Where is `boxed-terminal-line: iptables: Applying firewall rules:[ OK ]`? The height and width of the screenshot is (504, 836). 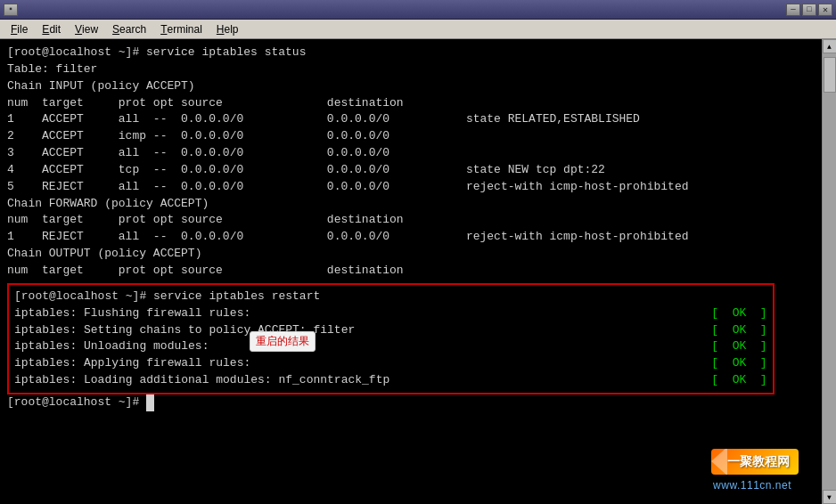
boxed-terminal-line: iptables: Applying firewall rules:[ OK ] is located at coordinates (390, 363).